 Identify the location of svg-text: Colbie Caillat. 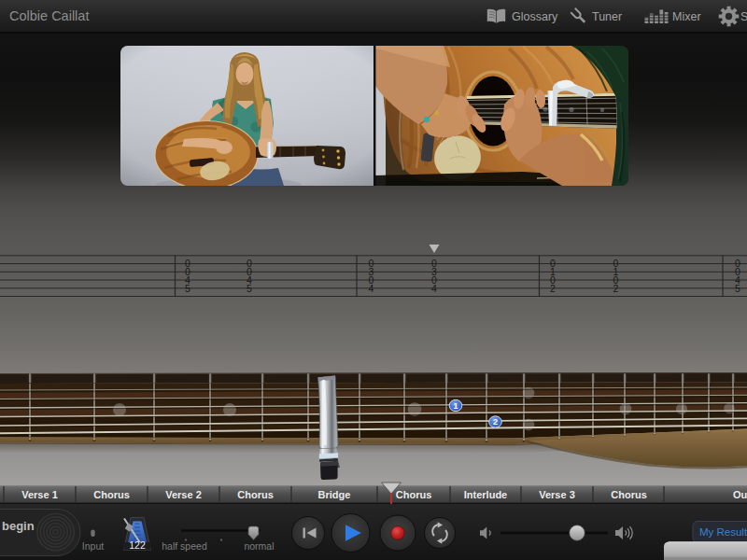
(49, 16).